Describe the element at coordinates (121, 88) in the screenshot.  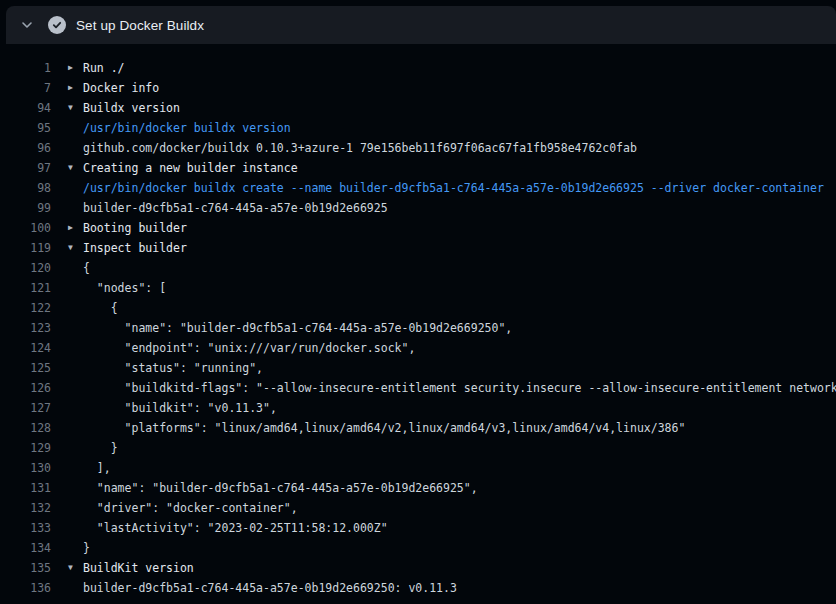
I see `log-text: Docker info` at that location.